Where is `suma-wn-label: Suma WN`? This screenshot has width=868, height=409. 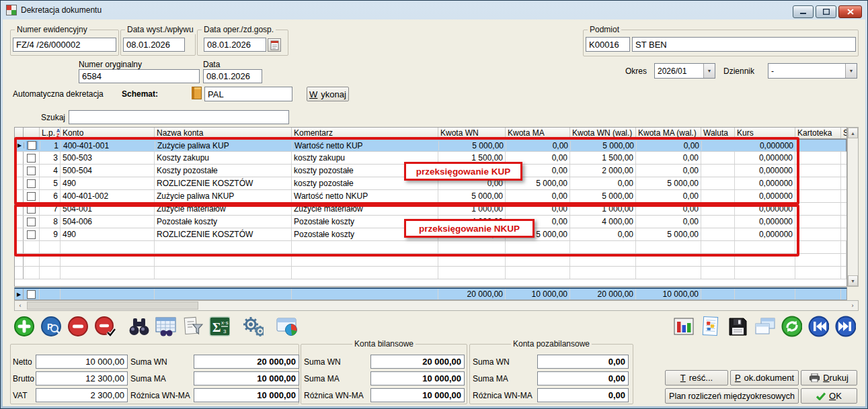
suma-wn-label: Suma WN is located at coordinates (149, 362).